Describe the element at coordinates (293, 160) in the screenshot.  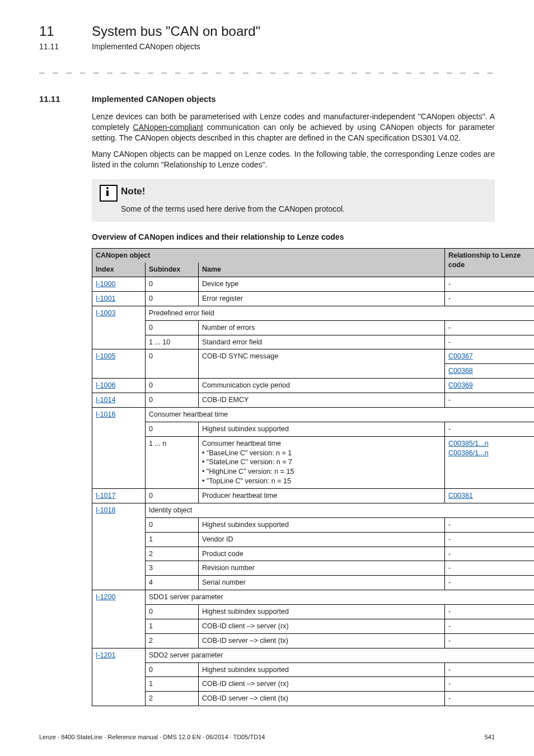
I see `paragraph-2: Many CANopen objects can be mapped on Le…` at that location.